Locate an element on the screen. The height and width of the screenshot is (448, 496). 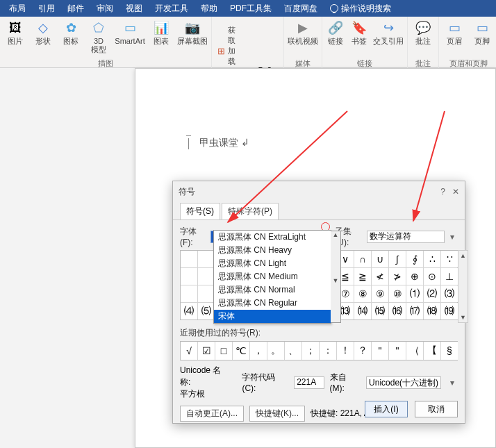
btn-shapes: ◇形状 is located at coordinates (43, 32).